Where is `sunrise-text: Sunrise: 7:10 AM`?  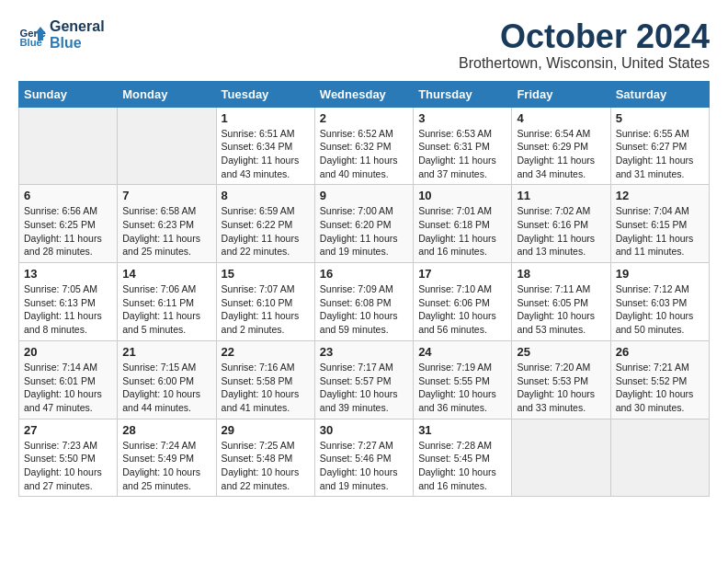
sunrise-text: Sunrise: 7:10 AM is located at coordinates (462, 289).